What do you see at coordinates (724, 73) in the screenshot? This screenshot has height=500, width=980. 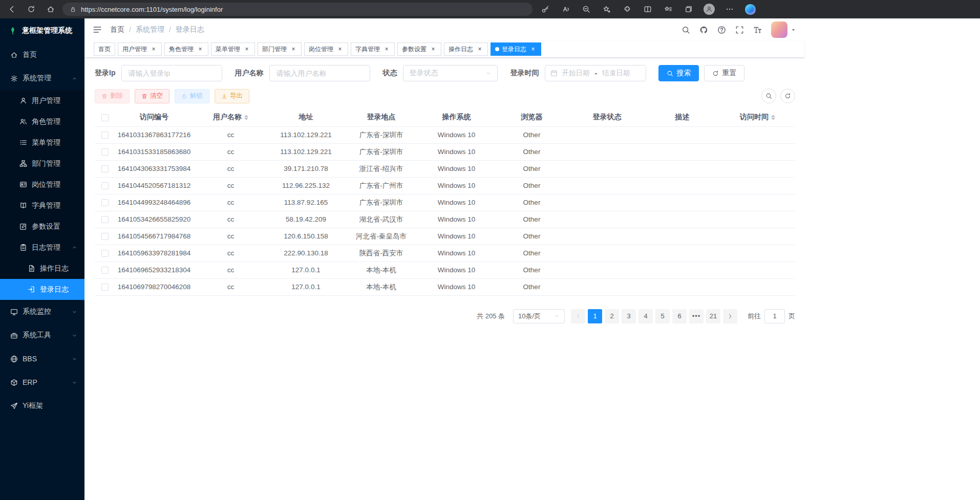 I see `reset-button: 重置` at bounding box center [724, 73].